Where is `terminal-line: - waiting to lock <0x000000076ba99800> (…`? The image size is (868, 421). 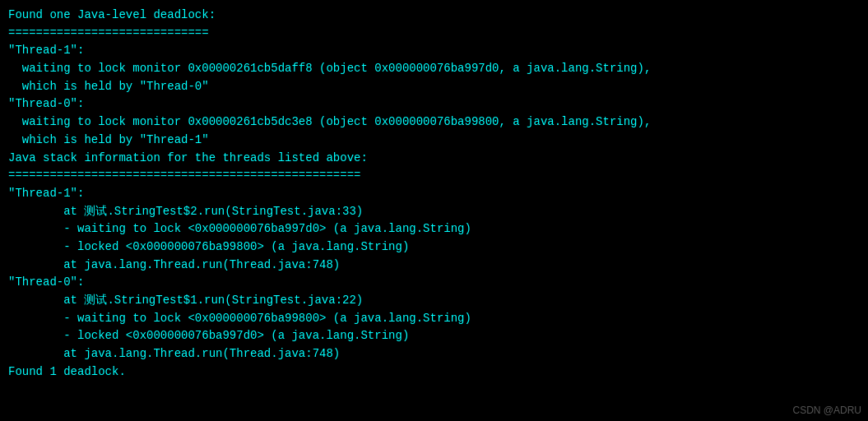 terminal-line: - waiting to lock <0x000000076ba99800> (… is located at coordinates (436, 319).